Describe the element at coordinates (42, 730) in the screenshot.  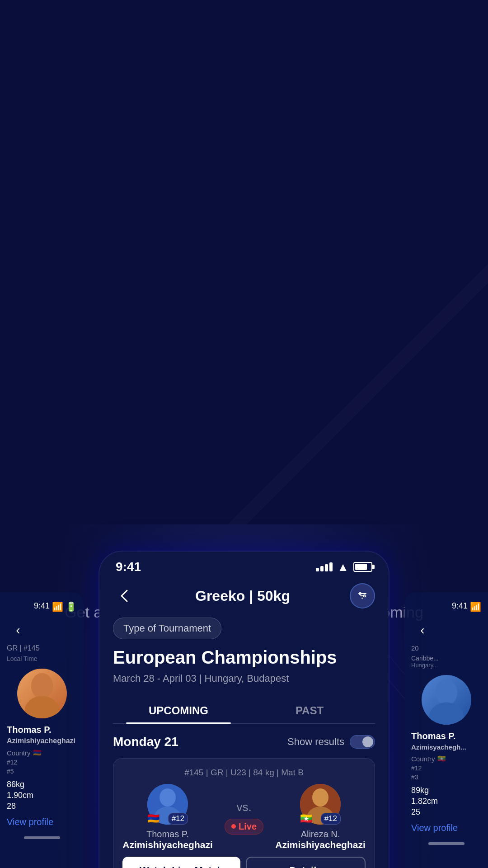
I see `left-side-panel: 9:41 📶 🔋 ‹ GR | #145 Local Time Thomas P…` at that location.